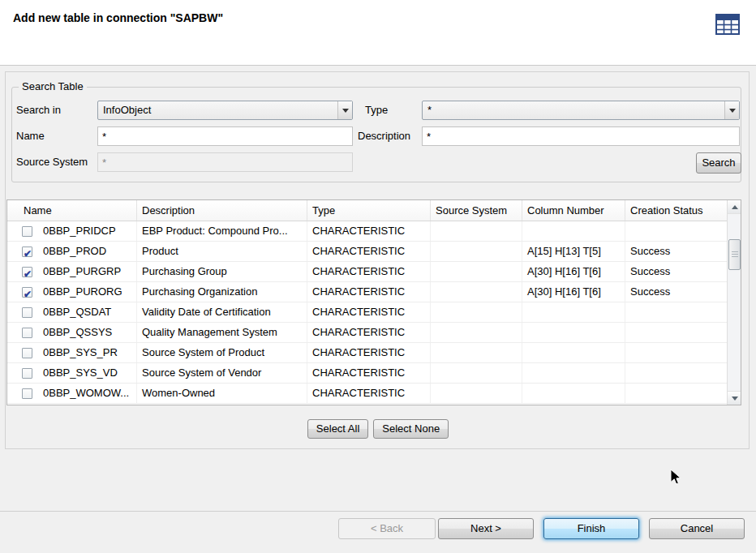 Image resolution: width=756 pixels, height=553 pixels. Describe the element at coordinates (226, 110) in the screenshot. I see `search-in-combobox: InfoObject` at that location.